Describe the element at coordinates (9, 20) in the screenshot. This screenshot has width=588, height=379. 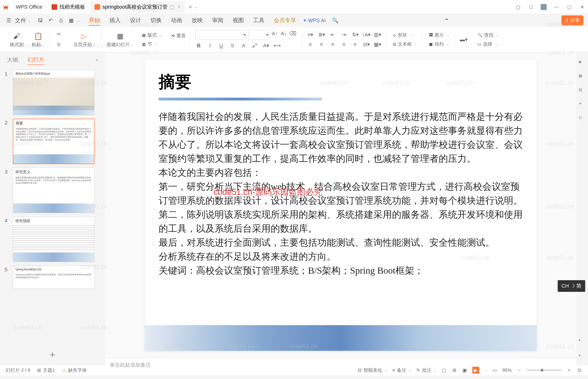
I see `menu-hamburger-icon: ☰` at that location.